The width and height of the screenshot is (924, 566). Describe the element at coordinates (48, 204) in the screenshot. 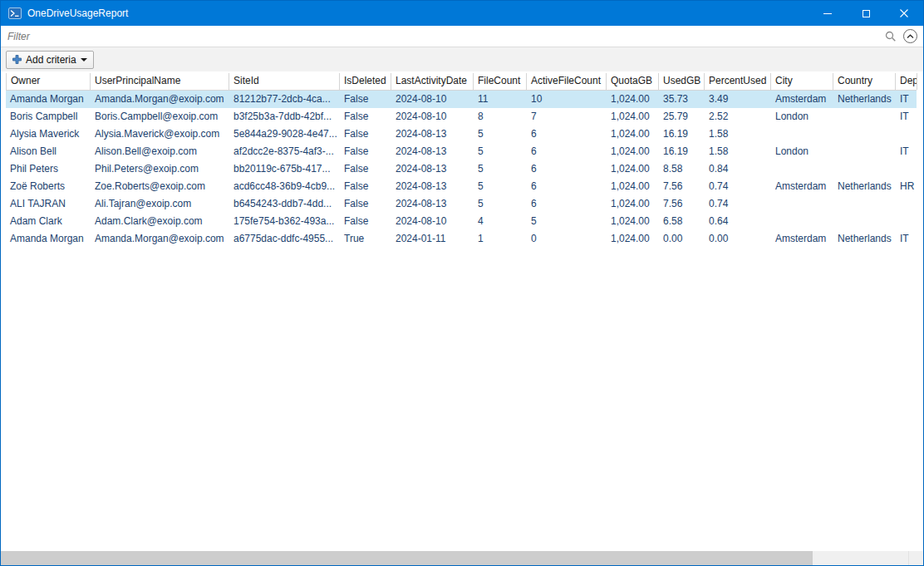

I see `cell-owner: ALI TAJRAN` at that location.